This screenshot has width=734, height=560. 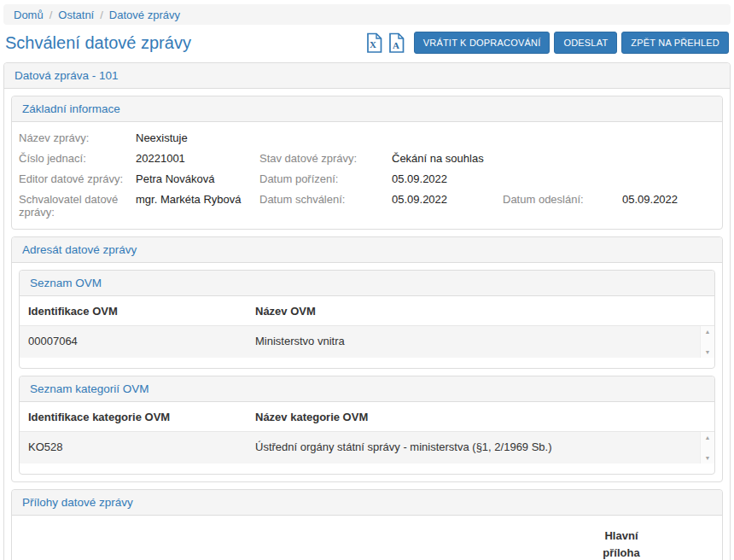 I want to click on attachments-panel-title: Přílohy datové zprávy, so click(x=367, y=503).